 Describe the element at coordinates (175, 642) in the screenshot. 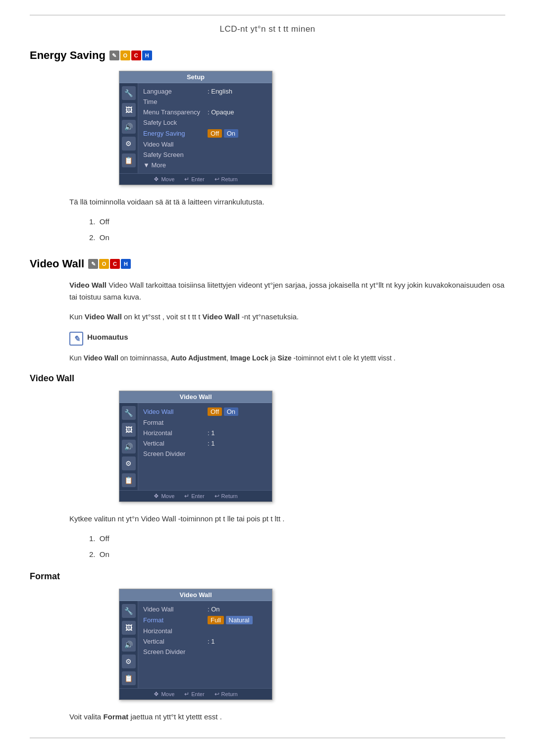

I see `fmt-label-vertical: Vertical` at that location.